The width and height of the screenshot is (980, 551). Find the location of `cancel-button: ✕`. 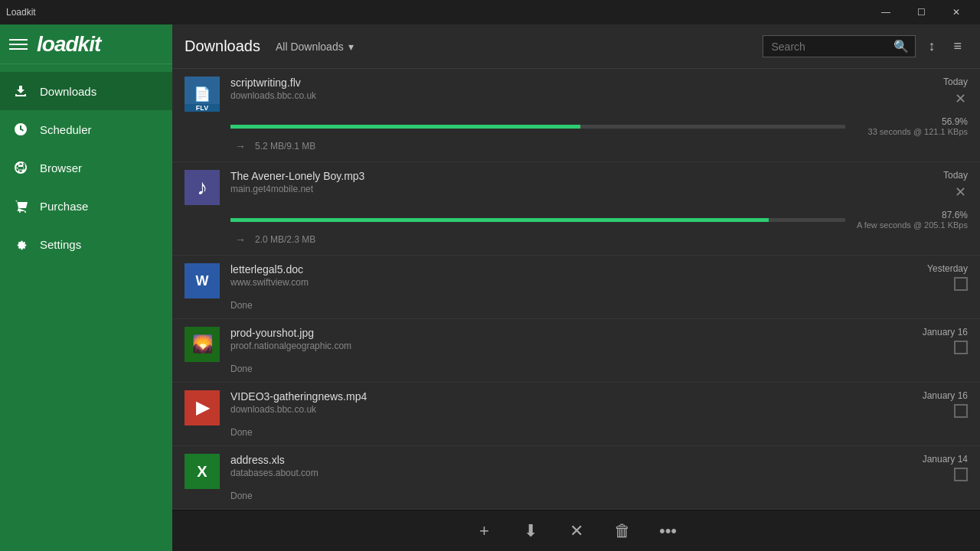

cancel-button: ✕ is located at coordinates (577, 531).